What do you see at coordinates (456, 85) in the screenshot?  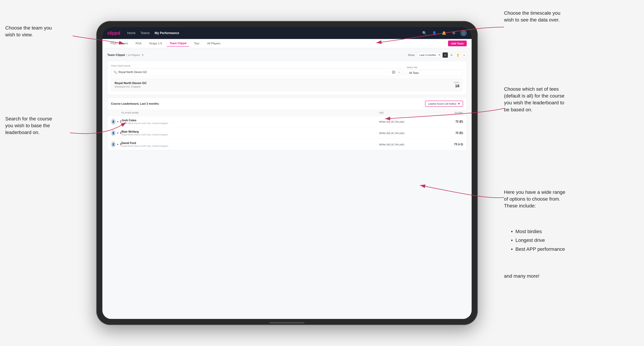 I see `holes-info: Holes 18` at bounding box center [456, 85].